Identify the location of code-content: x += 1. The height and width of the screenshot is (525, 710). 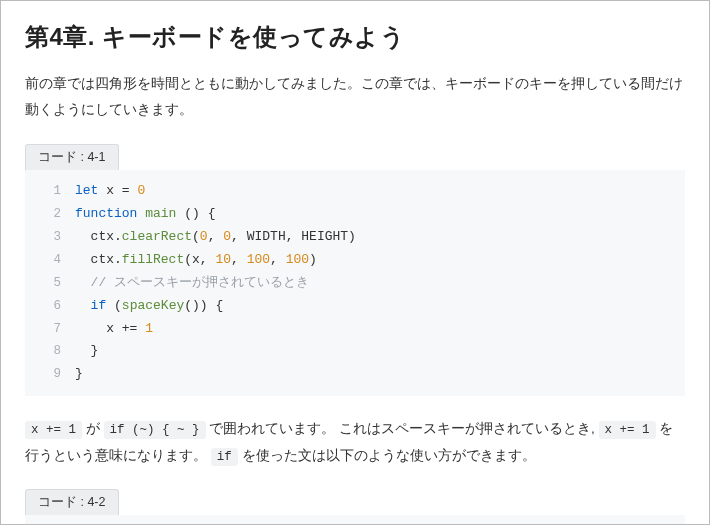
(114, 330).